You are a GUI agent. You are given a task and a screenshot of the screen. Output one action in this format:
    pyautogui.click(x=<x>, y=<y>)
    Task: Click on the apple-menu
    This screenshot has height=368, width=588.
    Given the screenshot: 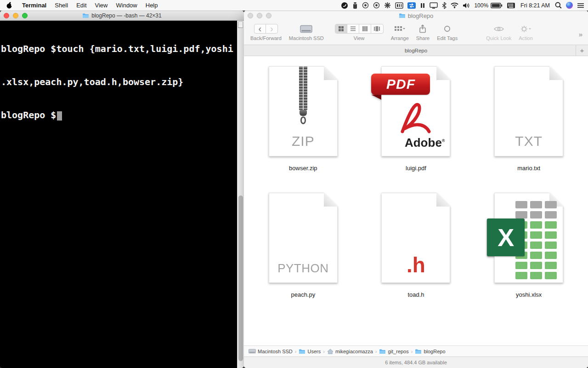 What is the action you would take?
    pyautogui.click(x=9, y=6)
    